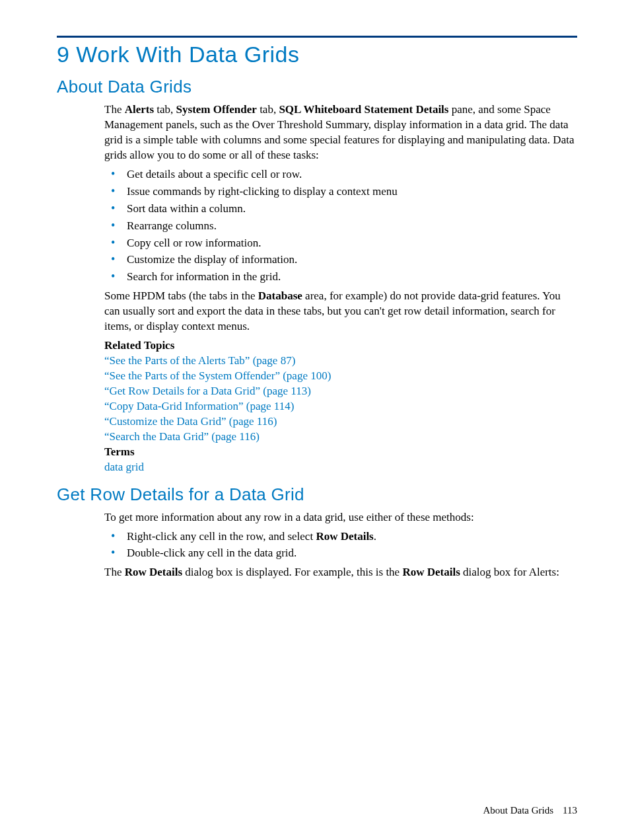  I want to click on related-topics-block: Related Topics “See the Parts of the Ale…, so click(341, 406).